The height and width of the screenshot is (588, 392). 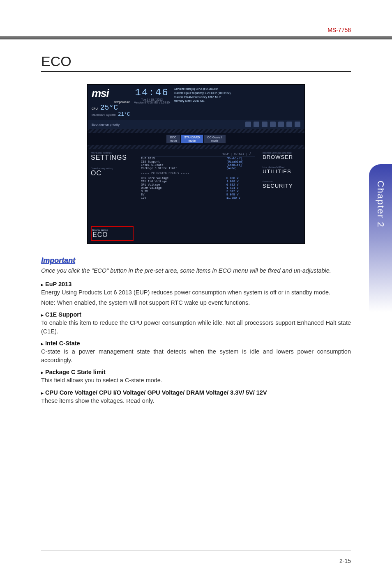 What do you see at coordinates (95, 108) in the screenshot?
I see `cpu-label: CPU` at bounding box center [95, 108].